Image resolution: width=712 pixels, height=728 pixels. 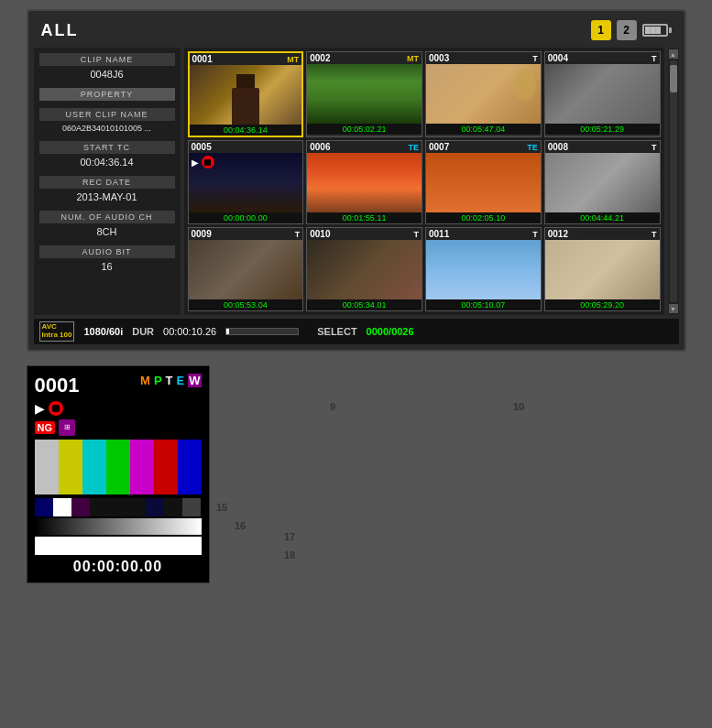 I want to click on left-panel: CLIP NAME 0048J6 PROPERTY USER CLIP NAME…, so click(x=107, y=181).